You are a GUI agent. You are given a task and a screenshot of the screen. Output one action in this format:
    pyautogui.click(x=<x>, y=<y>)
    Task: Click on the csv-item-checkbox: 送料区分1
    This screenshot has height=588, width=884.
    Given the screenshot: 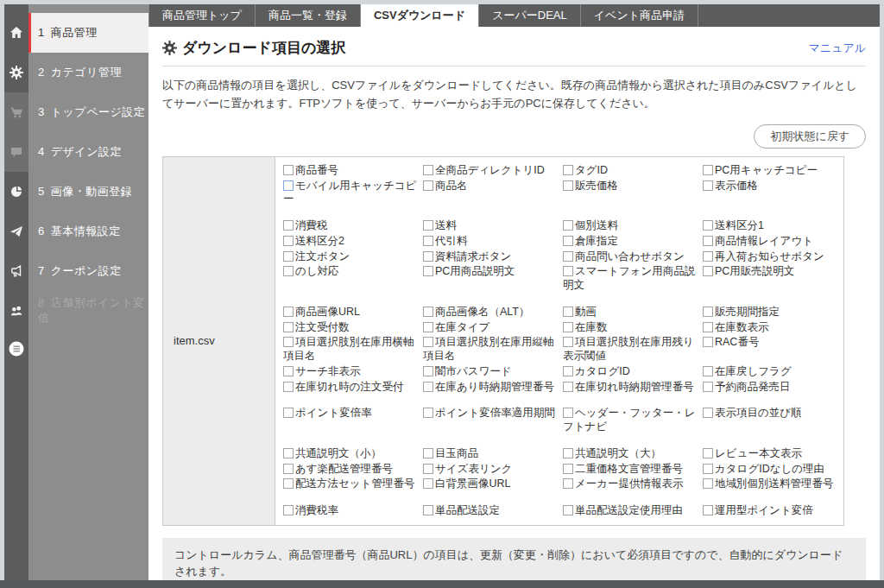 What is the action you would take?
    pyautogui.click(x=770, y=226)
    